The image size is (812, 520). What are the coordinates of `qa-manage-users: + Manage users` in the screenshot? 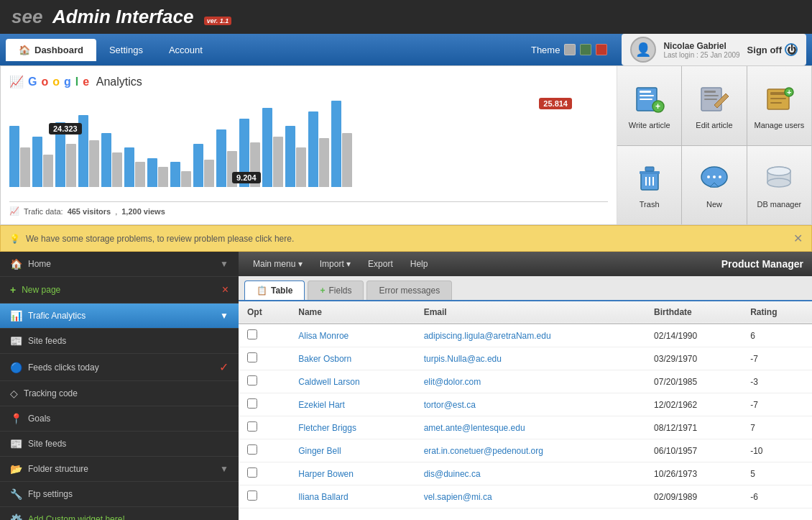 It's located at (779, 106).